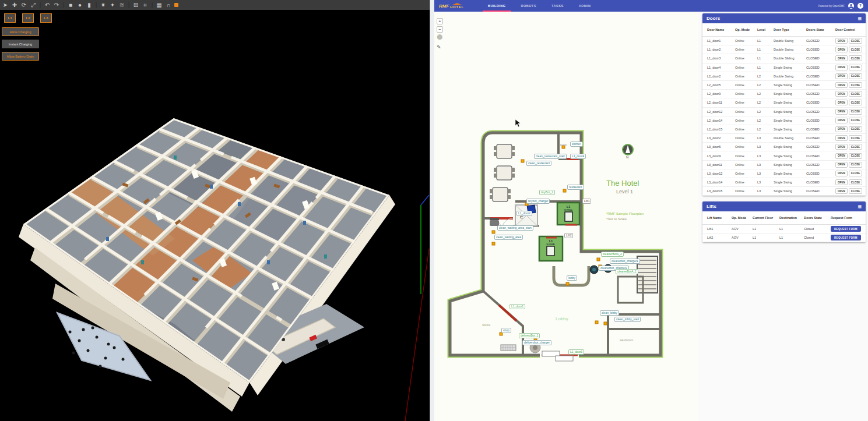  Describe the element at coordinates (432, 211) in the screenshot. I see `pane-divider` at that location.